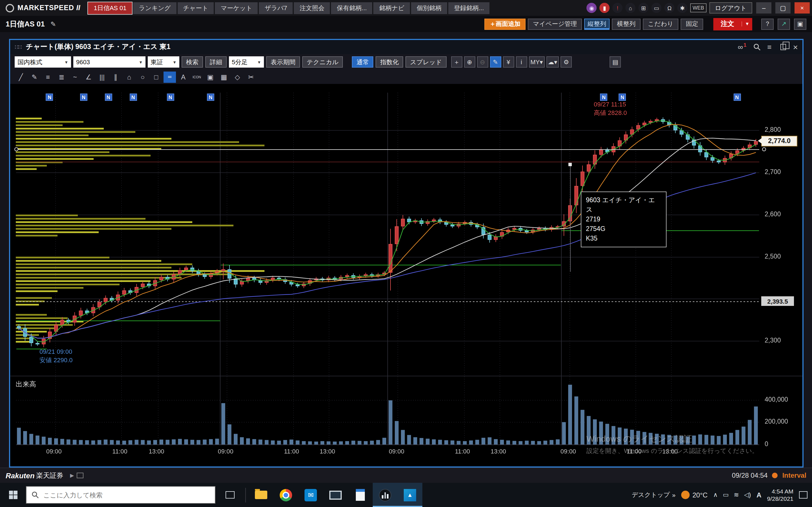 This screenshot has width=812, height=507. What do you see at coordinates (795, 47) in the screenshot?
I see `close-chart-icon: ×` at bounding box center [795, 47].